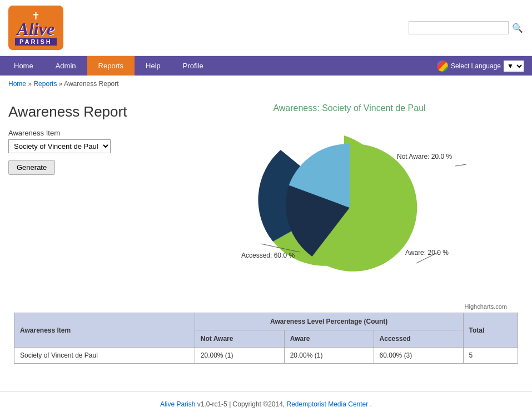 The width and height of the screenshot is (532, 417). Describe the element at coordinates (418, 355) in the screenshot. I see `row-accessed: 60.00% (3)` at that location.